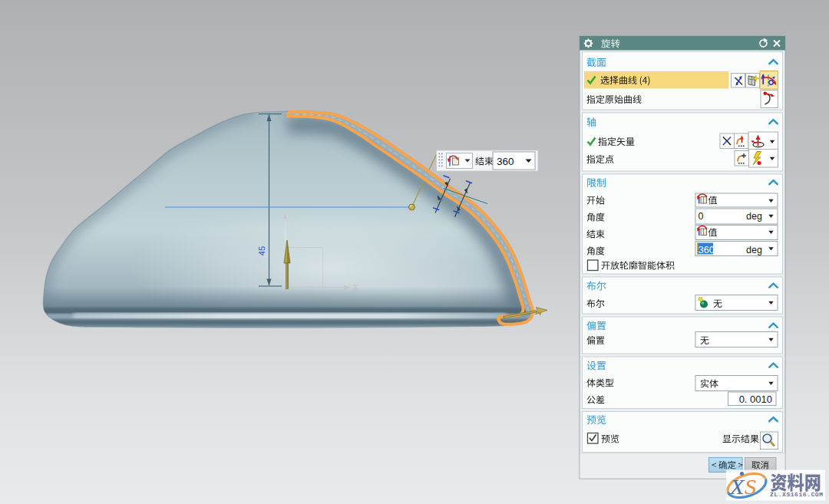  Describe the element at coordinates (755, 399) in the screenshot. I see `svg-text: 0. 0010` at that location.